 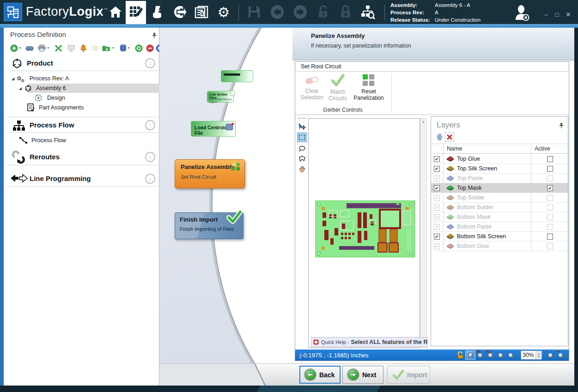 I want to click on layer-row: ✔Bottom Paste, so click(x=499, y=227).